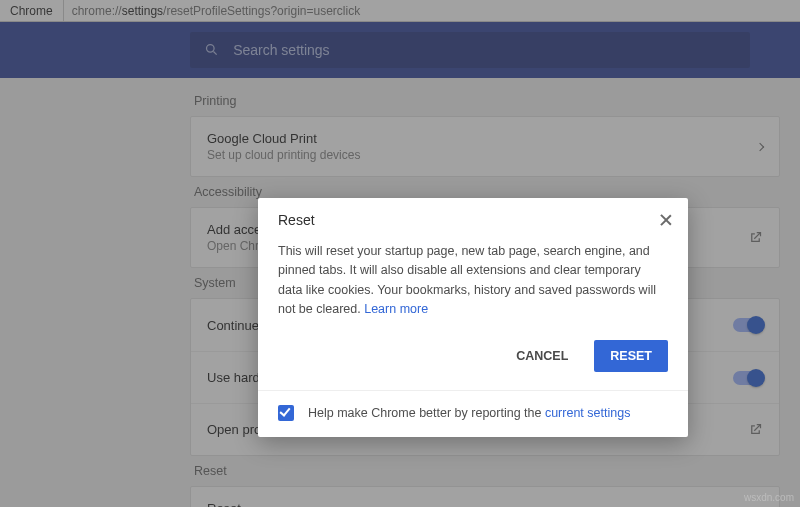 Image resolution: width=800 pixels, height=507 pixels. Describe the element at coordinates (666, 220) in the screenshot. I see `close-icon` at that location.